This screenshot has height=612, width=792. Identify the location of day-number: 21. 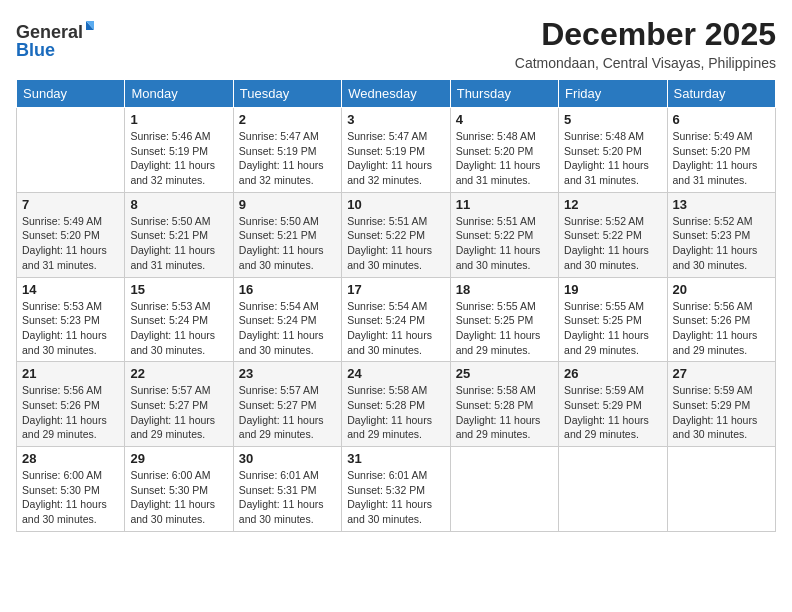
(70, 374).